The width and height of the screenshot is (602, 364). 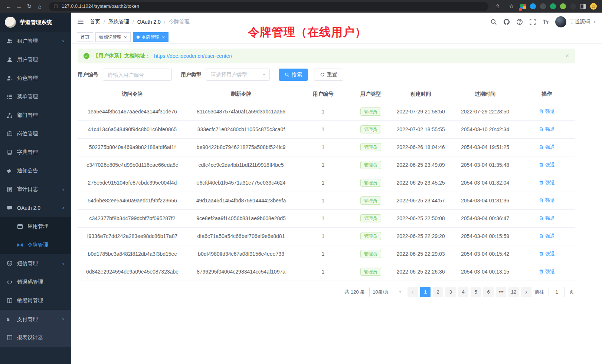 I want to click on page-button-5: 5, so click(x=476, y=292).